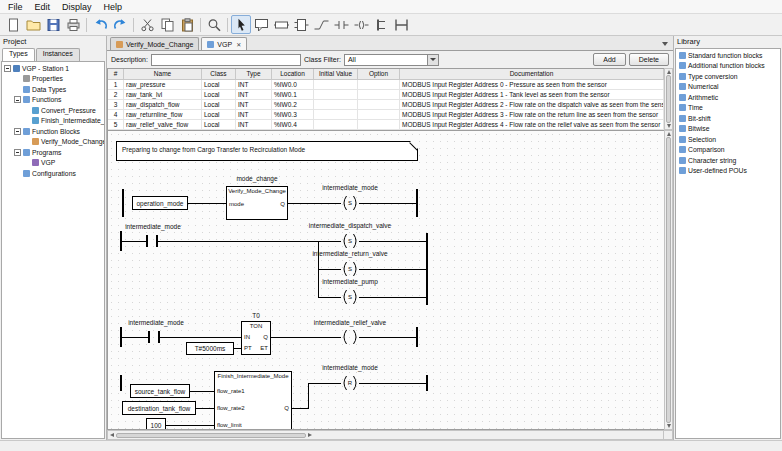 This screenshot has height=451, width=782. Describe the element at coordinates (53, 142) in the screenshot. I see `tree-item-verify-mode-change: Verify_Mode_Change` at that location.